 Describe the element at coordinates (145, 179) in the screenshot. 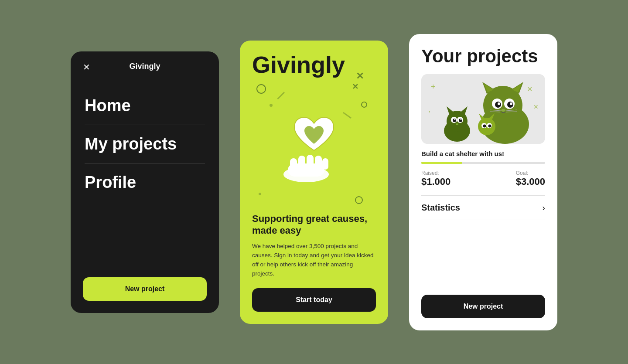

I see `nav-items-list: Home My projects Profile` at that location.